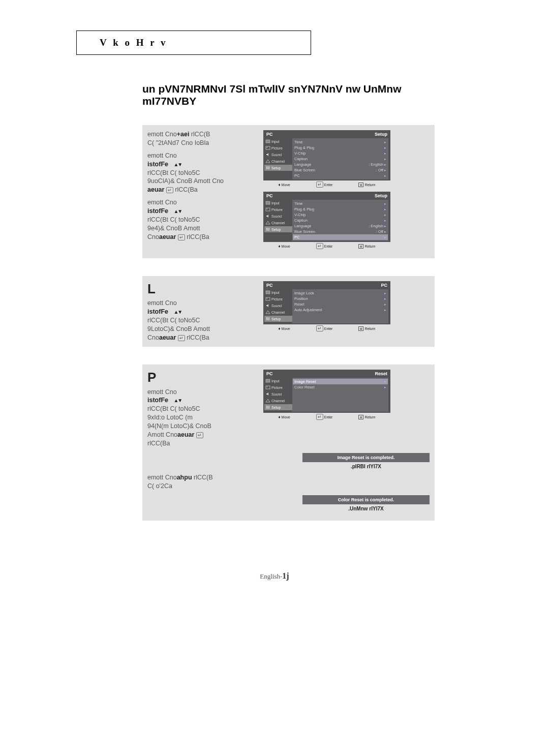 The height and width of the screenshot is (756, 549). Describe the element at coordinates (205, 191) in the screenshot. I see `step-1-text: emott Cno+aei rlCC(B C( "2tANd7 Cno IoBl…` at that location.